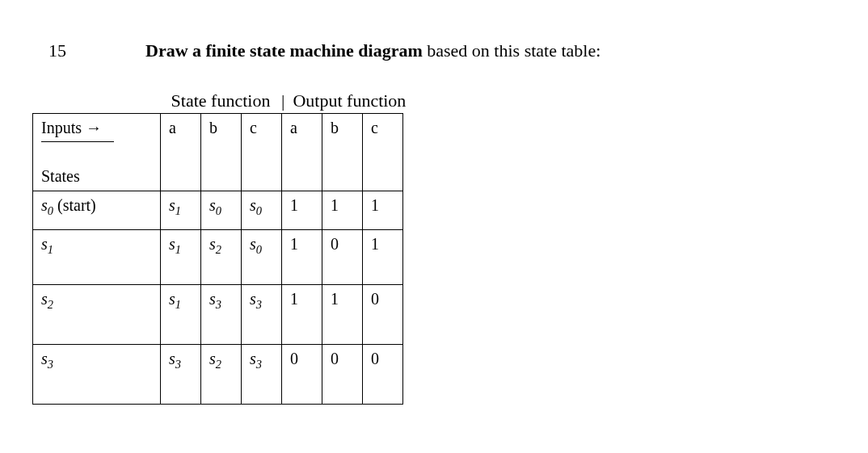  Describe the element at coordinates (221, 101) in the screenshot. I see `group-header-state: State function` at that location.